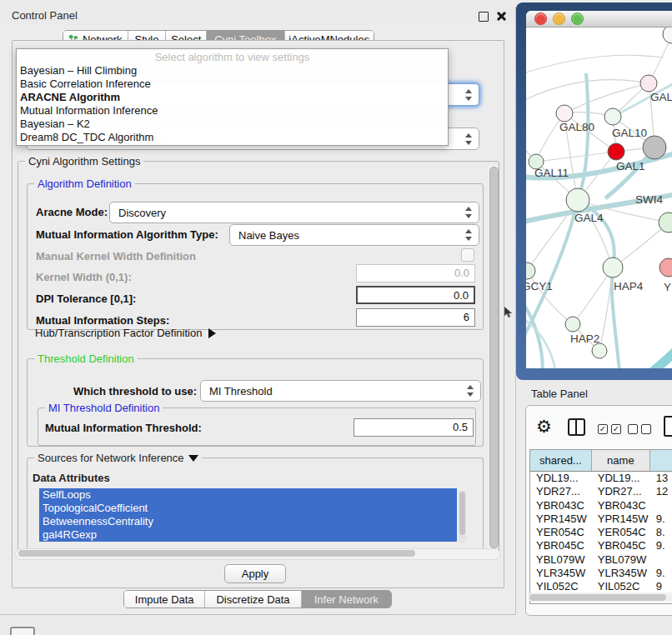  Describe the element at coordinates (599, 19) in the screenshot. I see `network-window-titlebar` at that location.